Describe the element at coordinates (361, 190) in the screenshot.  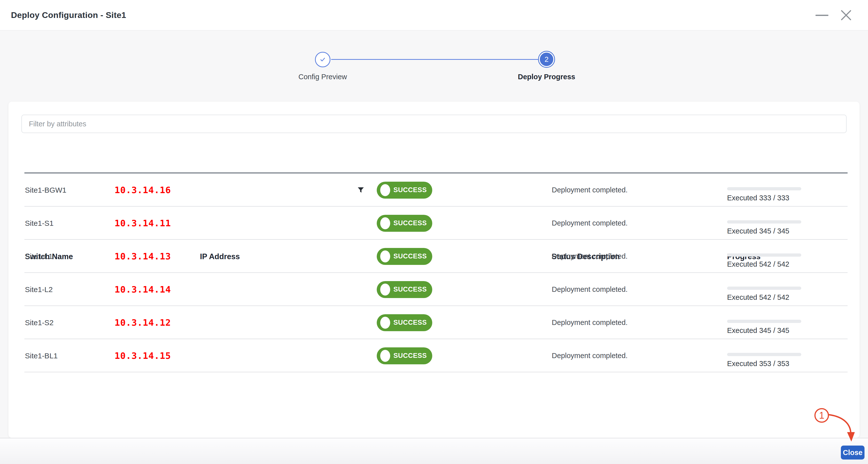
I see `filter-funnel-icon` at that location.